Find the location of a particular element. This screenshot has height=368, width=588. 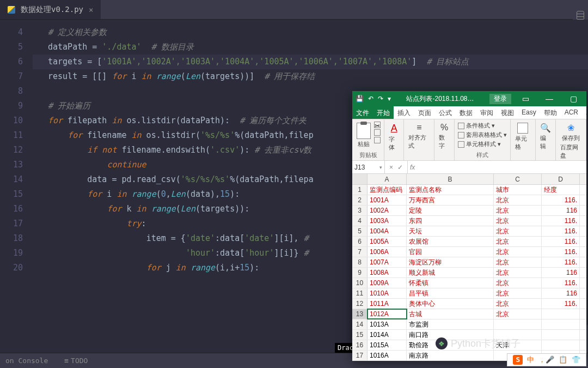

cell: 农展馆 is located at coordinates (450, 242).